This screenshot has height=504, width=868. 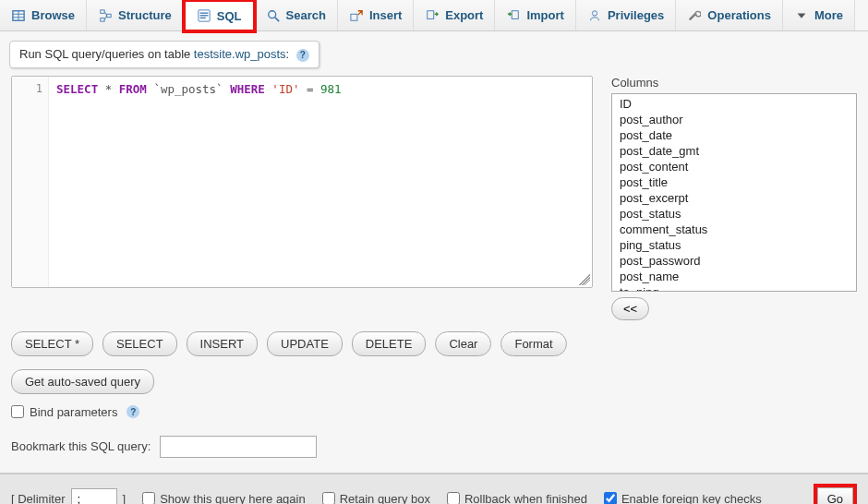 I want to click on go-button: Go, so click(x=835, y=496).